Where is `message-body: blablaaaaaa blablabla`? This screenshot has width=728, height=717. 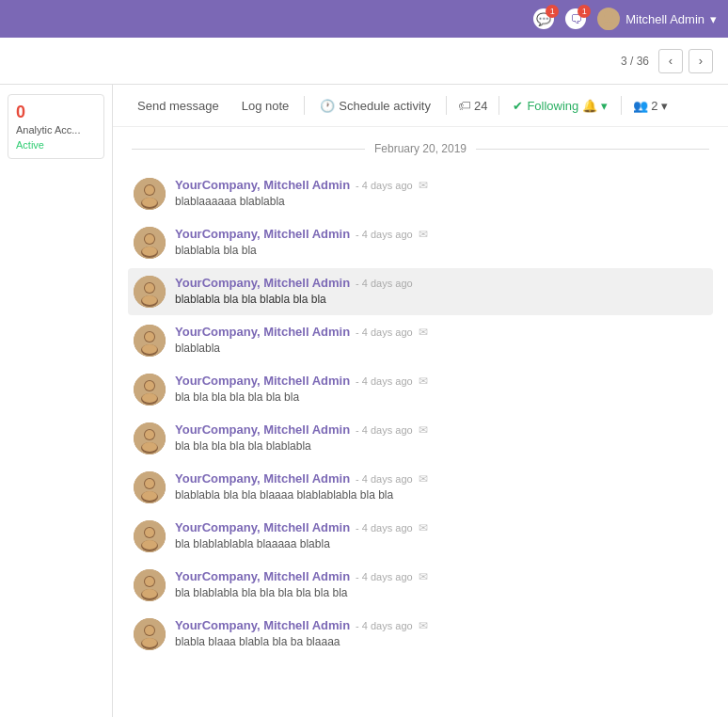
message-body: blablaaaaaa blablabla is located at coordinates (441, 201).